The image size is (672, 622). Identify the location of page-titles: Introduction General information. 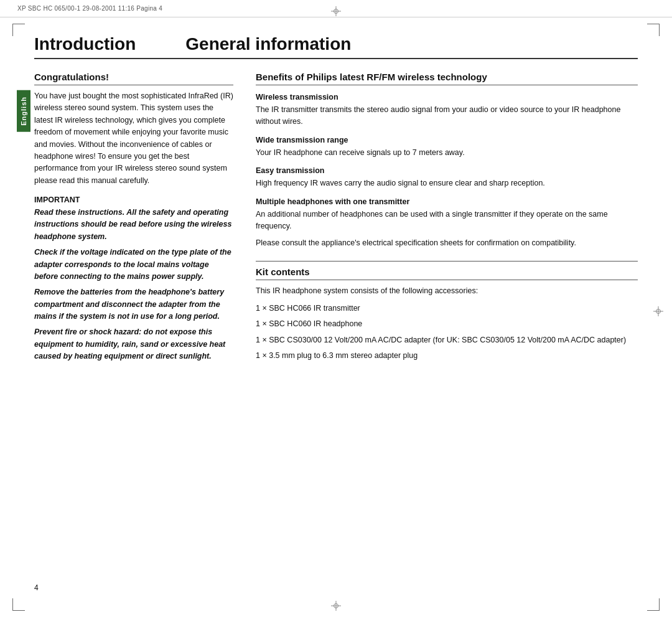
(336, 47).